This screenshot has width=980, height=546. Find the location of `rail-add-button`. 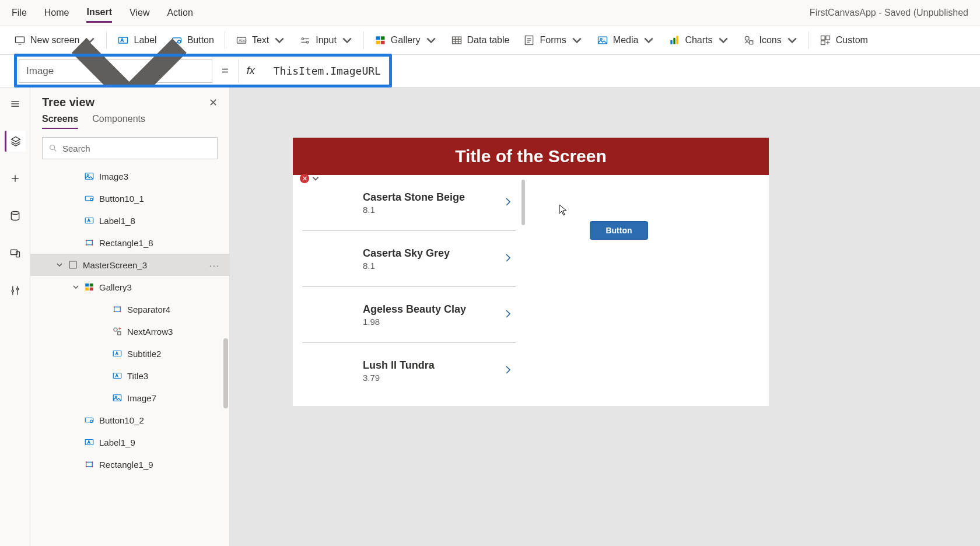

rail-add-button is located at coordinates (15, 178).